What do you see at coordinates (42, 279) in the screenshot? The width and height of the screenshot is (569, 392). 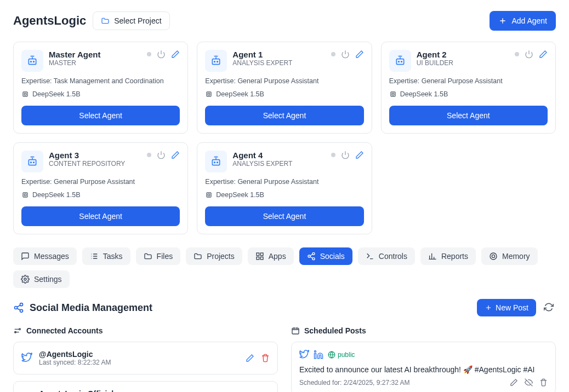 I see `tab-settings: Settings` at bounding box center [42, 279].